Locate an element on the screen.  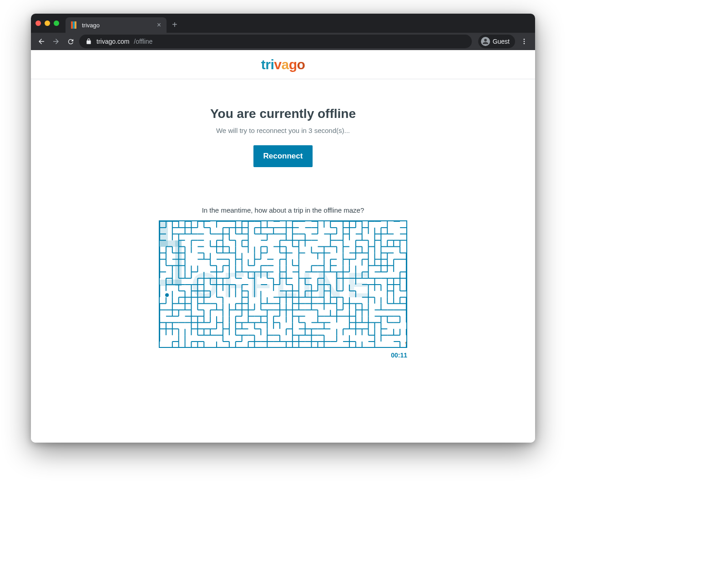
reload-icon is located at coordinates (71, 42).